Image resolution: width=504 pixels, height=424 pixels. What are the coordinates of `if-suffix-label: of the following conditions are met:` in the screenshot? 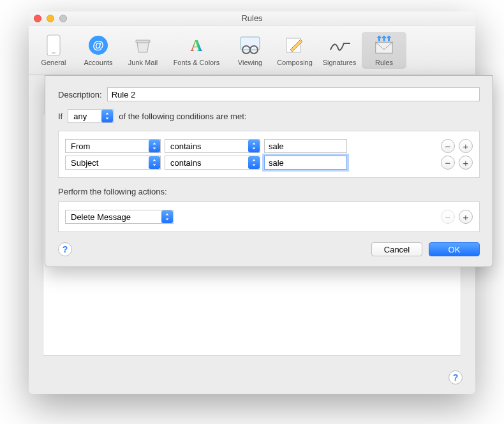 It's located at (182, 116).